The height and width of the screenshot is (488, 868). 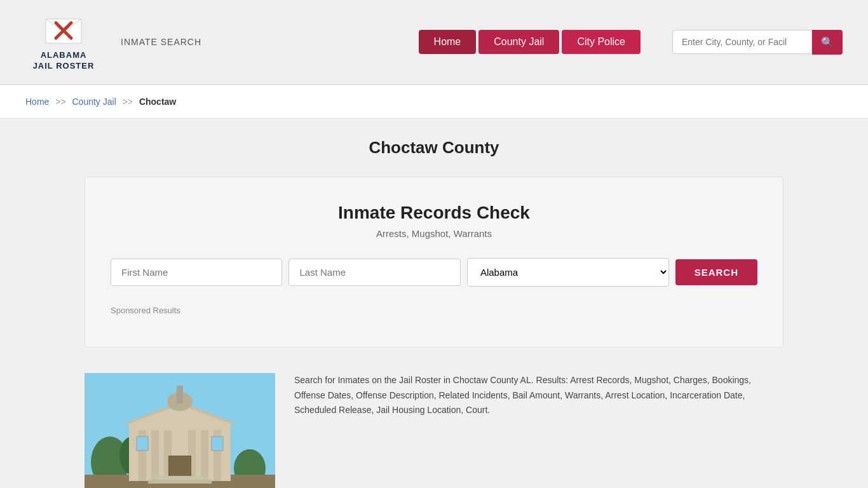 I want to click on logo-area: ALABAMA JAIL ROSTER, so click(x=64, y=42).